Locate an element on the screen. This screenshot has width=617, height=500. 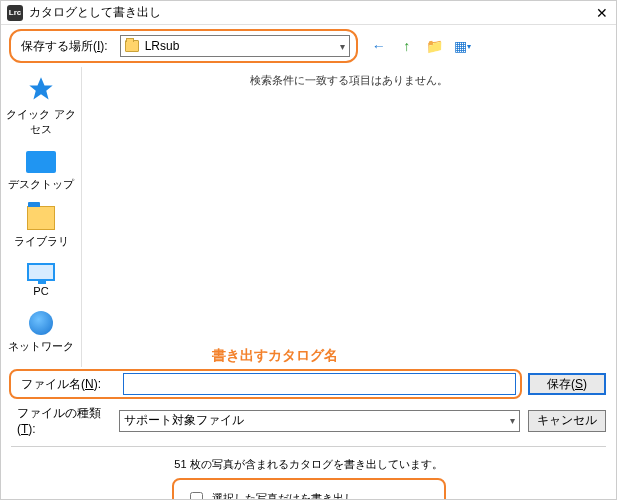
app-icon: Lrc is located at coordinates (15, 13).